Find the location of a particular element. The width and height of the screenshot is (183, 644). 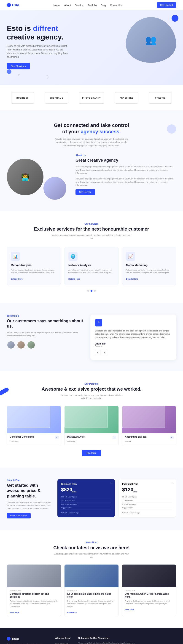

footer-link-pricing: Price & Planning is located at coordinates (63, 643).